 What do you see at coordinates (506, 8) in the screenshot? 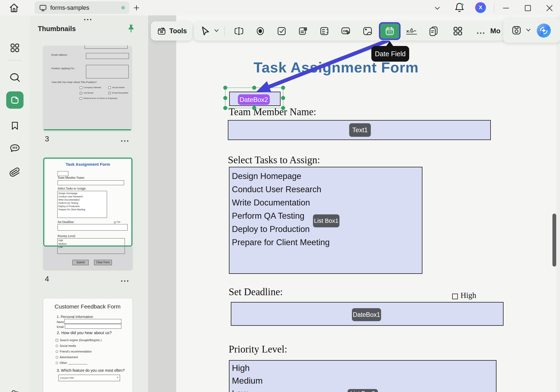
I see `minimize-button` at bounding box center [506, 8].